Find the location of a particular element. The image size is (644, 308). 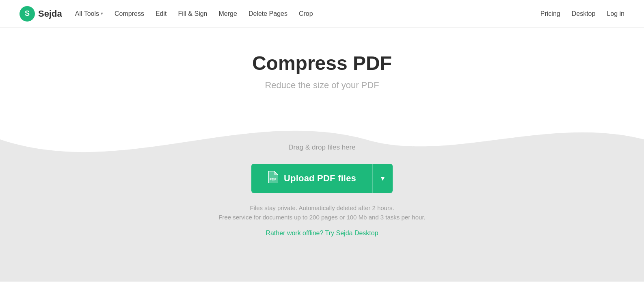

drag-drop-label: Drag & drop files here is located at coordinates (322, 147).